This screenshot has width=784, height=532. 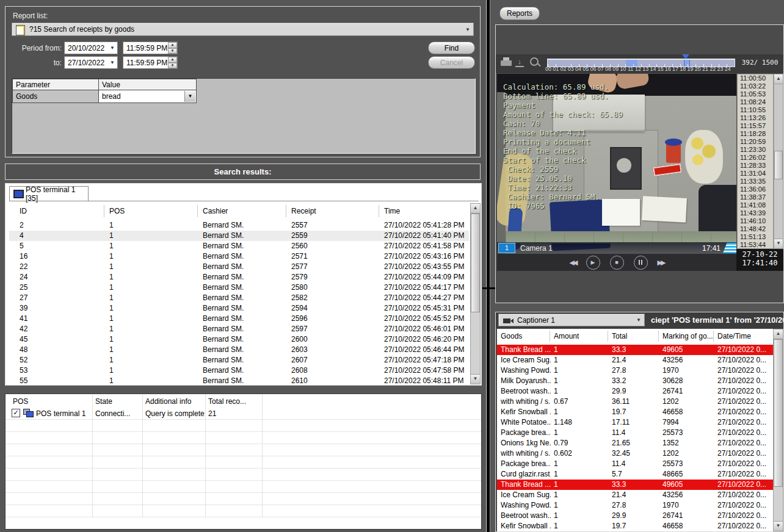 I want to click on timestamp-item: 11:05:53, so click(x=755, y=94).